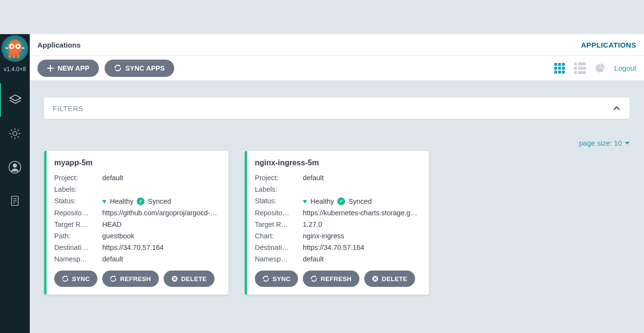 The image size is (644, 333). What do you see at coordinates (161, 213) in the screenshot?
I see `value-repository: https://github.com/argoproj/argocd-exa…` at bounding box center [161, 213].